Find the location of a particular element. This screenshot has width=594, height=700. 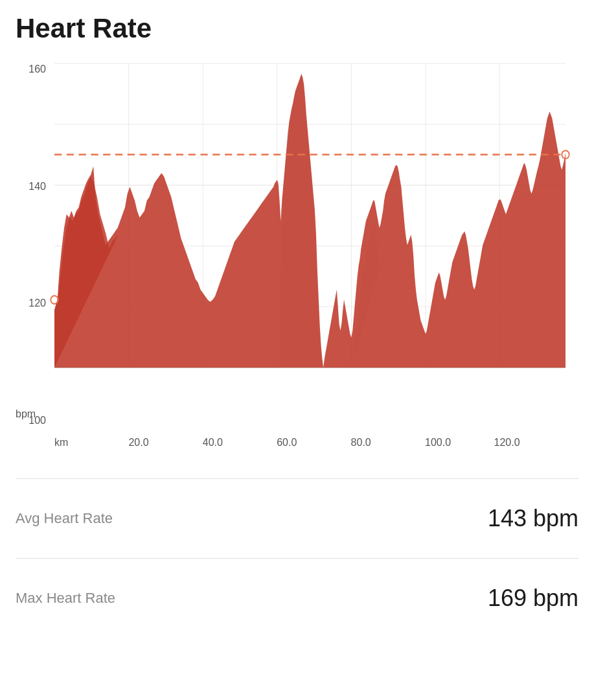

max-heart-rate-label: Max Heart Rate is located at coordinates (65, 598).